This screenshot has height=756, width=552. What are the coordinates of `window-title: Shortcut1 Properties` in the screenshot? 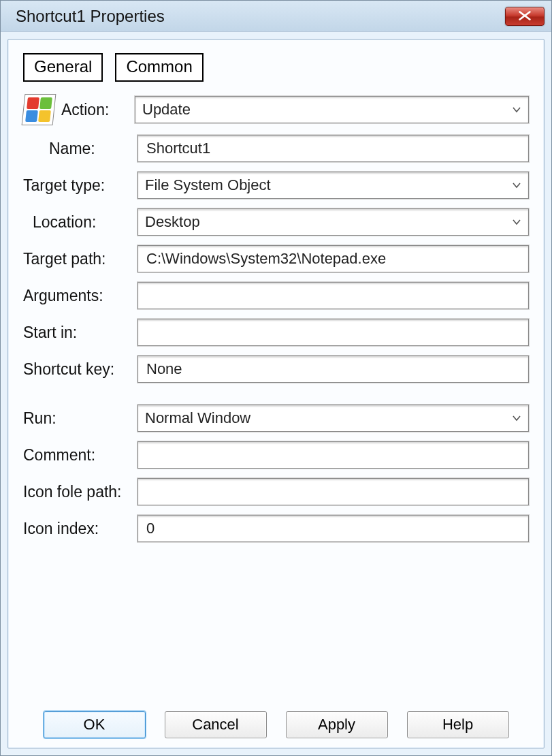 It's located at (260, 16).